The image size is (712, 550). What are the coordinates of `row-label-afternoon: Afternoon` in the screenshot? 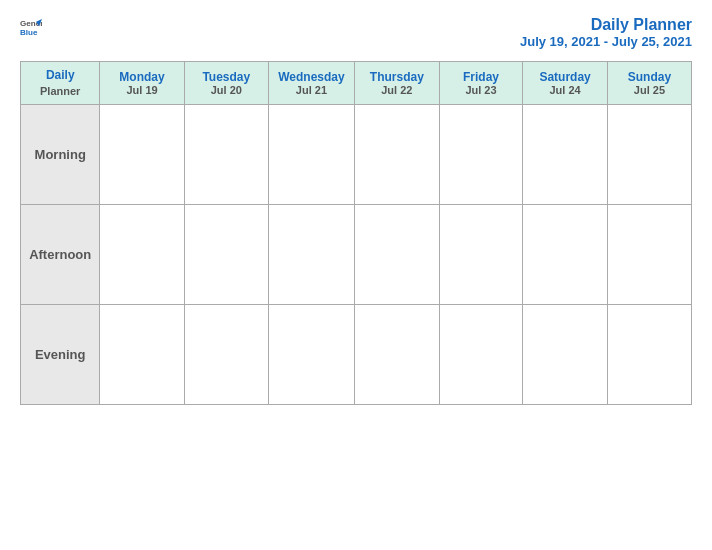 It's located at (60, 255).